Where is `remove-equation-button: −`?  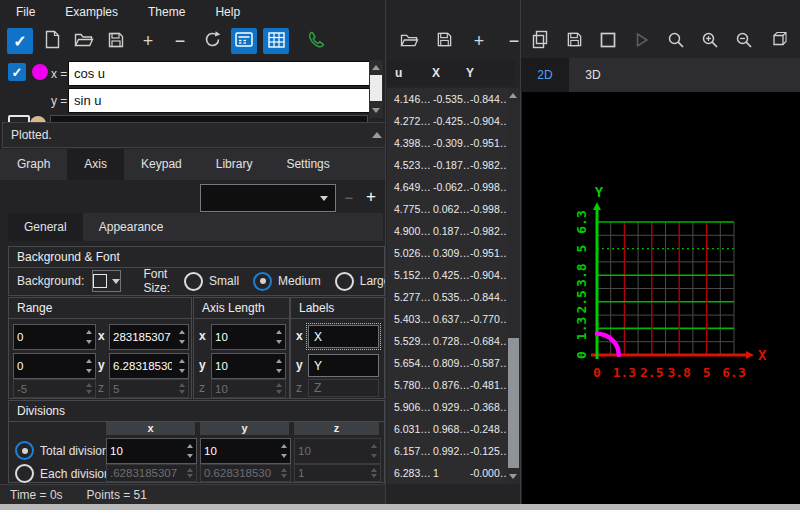
remove-equation-button: − is located at coordinates (180, 41).